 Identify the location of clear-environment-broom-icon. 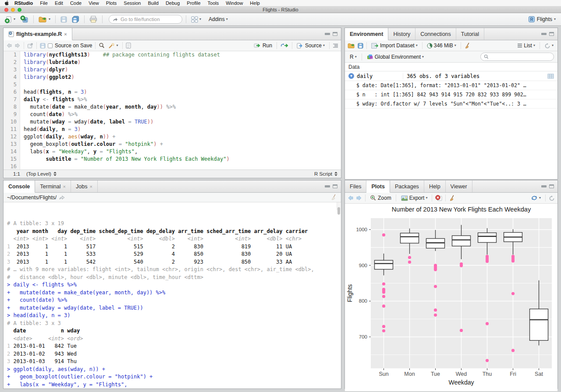
(468, 46).